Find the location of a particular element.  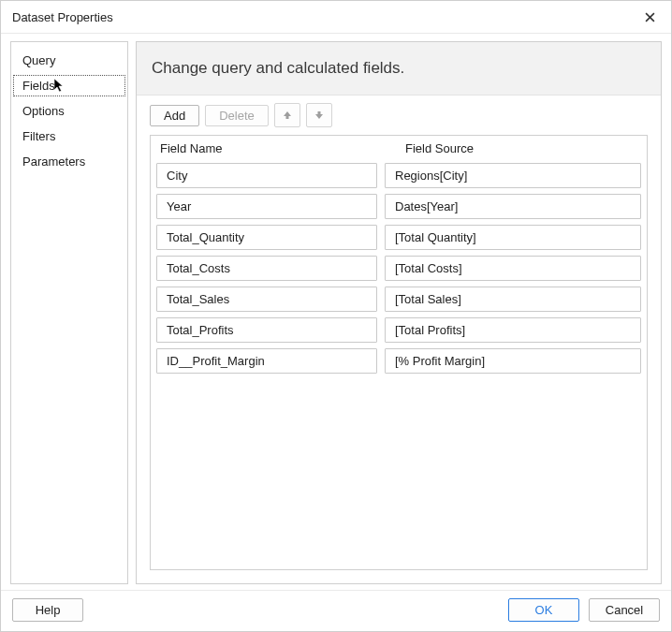

field-name-cell: Year is located at coordinates (267, 206).